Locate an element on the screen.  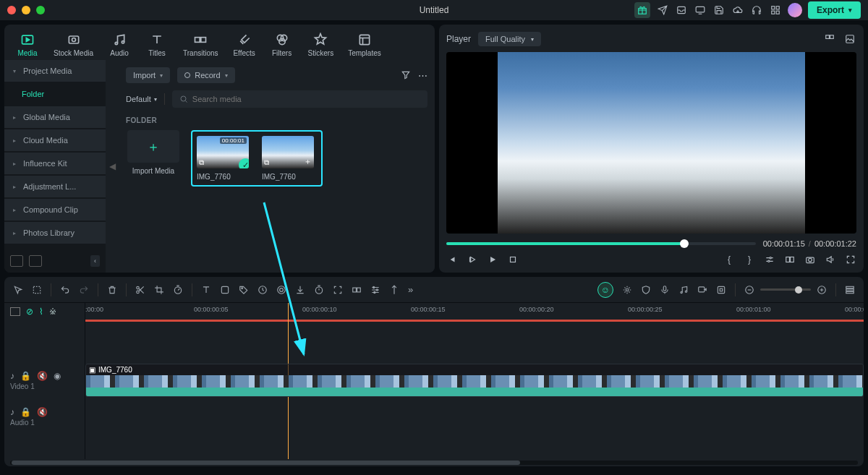
brace-right-icon: } is located at coordinates (749, 260).